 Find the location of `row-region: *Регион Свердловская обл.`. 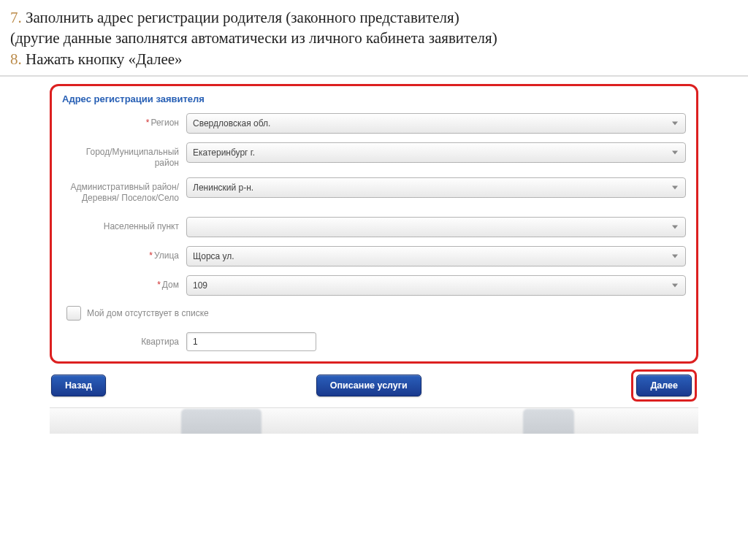

row-region: *Регион Свердловская обл. is located at coordinates (374, 123).